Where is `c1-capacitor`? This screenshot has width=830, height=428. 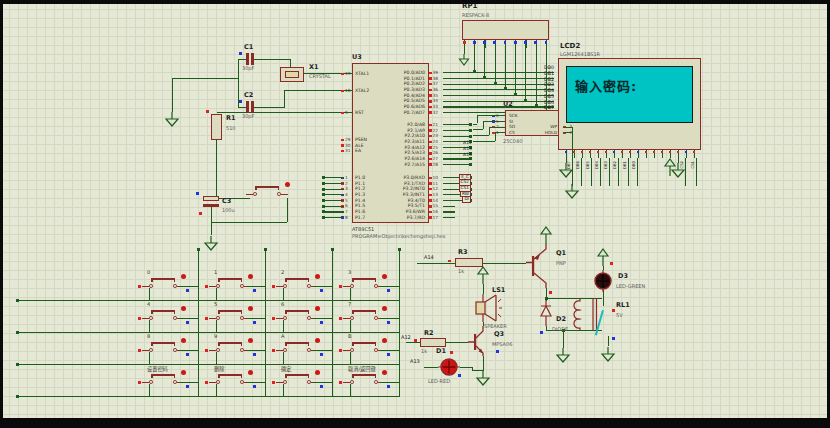 c1-capacitor is located at coordinates (248, 59).